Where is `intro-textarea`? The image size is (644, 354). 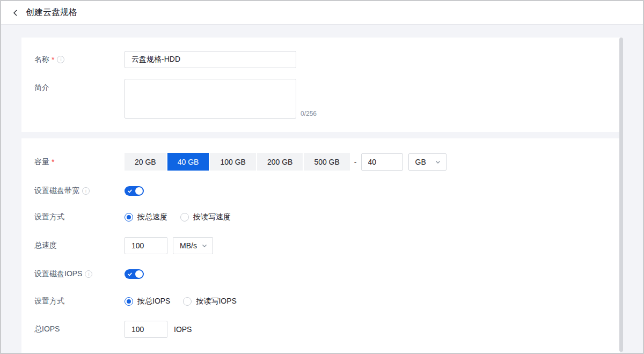 intro-textarea is located at coordinates (210, 99).